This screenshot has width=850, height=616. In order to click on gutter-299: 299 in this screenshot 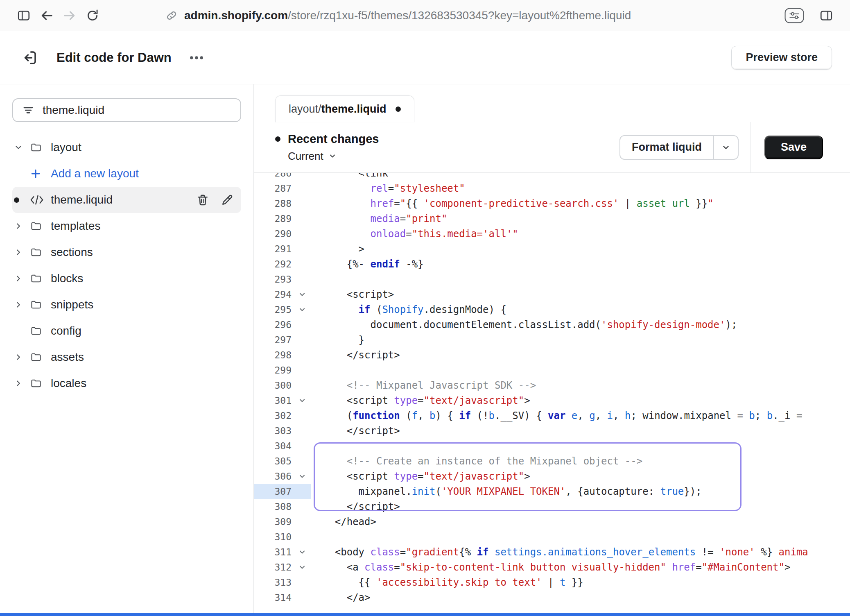, I will do `click(283, 370)`.